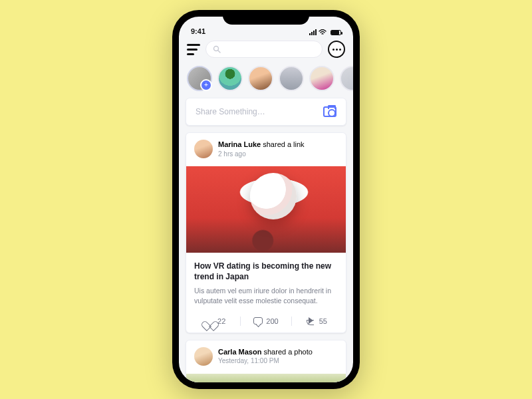 This screenshot has height=399, width=532. What do you see at coordinates (261, 149) in the screenshot?
I see `post-meta: Marina Luke shared a link 2 hrs ago` at bounding box center [261, 149].